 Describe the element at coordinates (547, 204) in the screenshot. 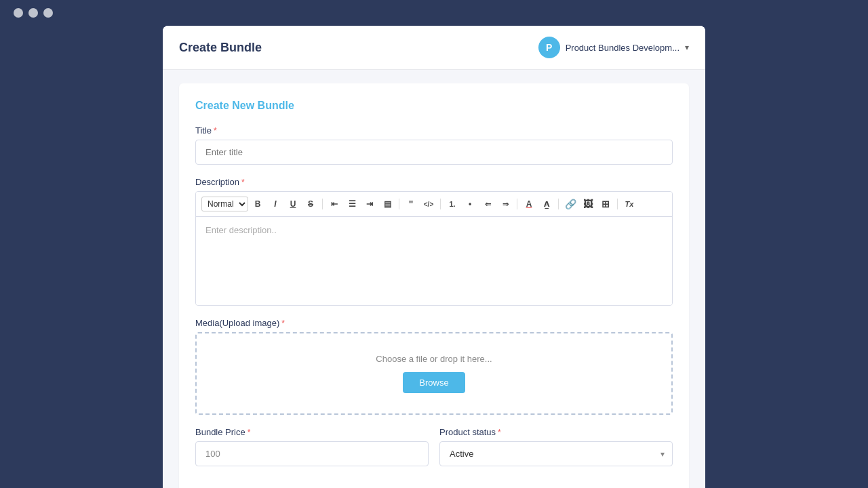

I see `highlight-button: A̲` at that location.